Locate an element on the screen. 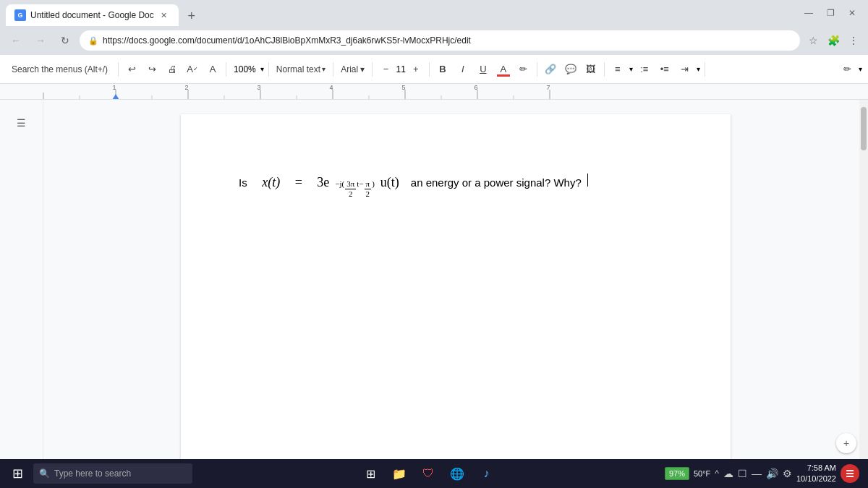  taskbar-time-value: 7:58 AM is located at coordinates (816, 468).